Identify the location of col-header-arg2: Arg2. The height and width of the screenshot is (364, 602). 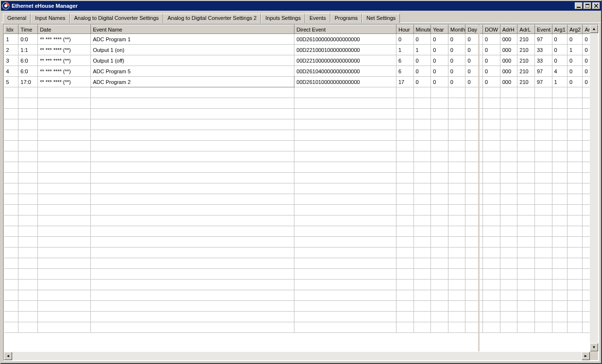
(575, 30).